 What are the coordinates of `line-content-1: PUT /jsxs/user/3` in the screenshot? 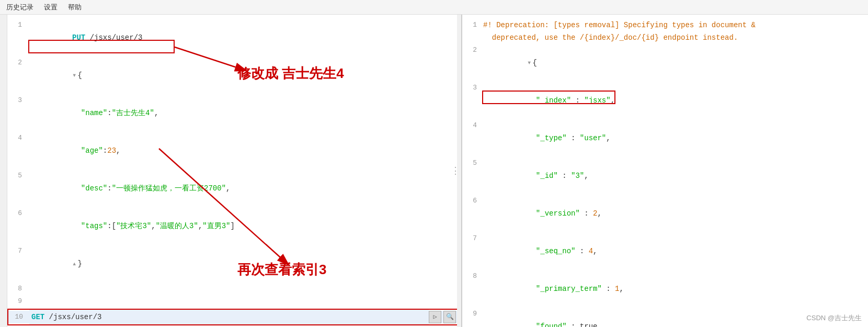 It's located at (245, 38).